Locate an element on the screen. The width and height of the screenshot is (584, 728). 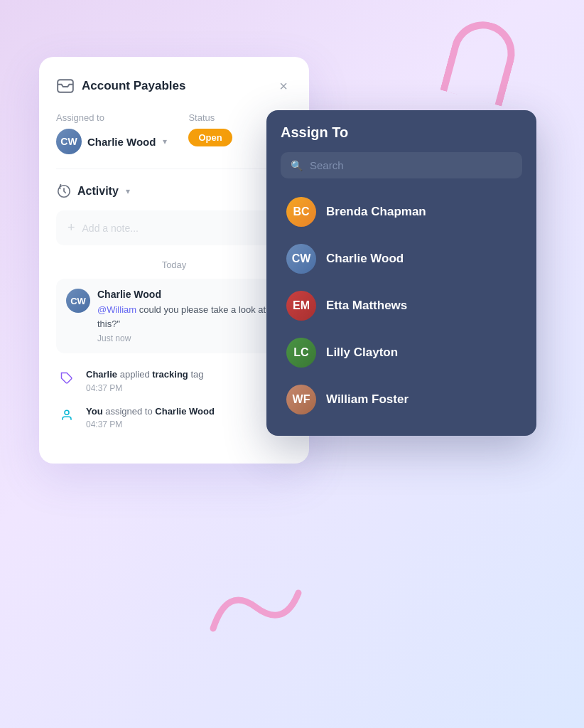
search-box: 🔍 is located at coordinates (401, 165).